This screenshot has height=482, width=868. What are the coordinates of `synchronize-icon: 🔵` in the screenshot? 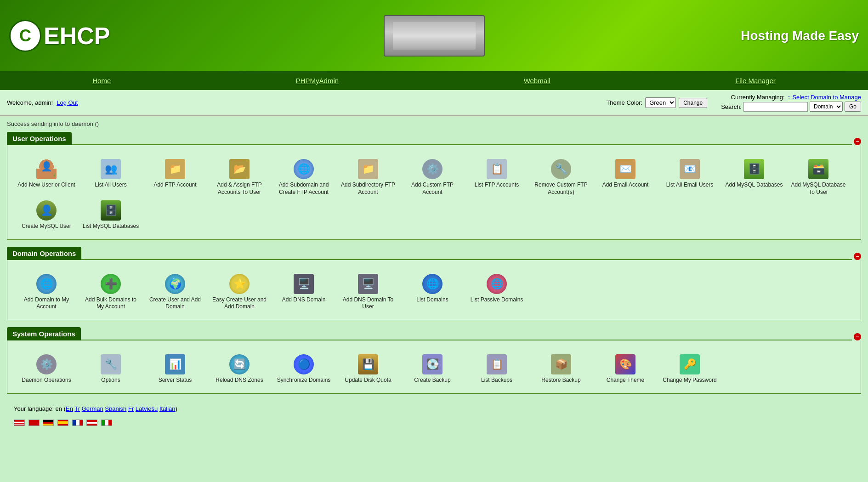 It's located at (304, 364).